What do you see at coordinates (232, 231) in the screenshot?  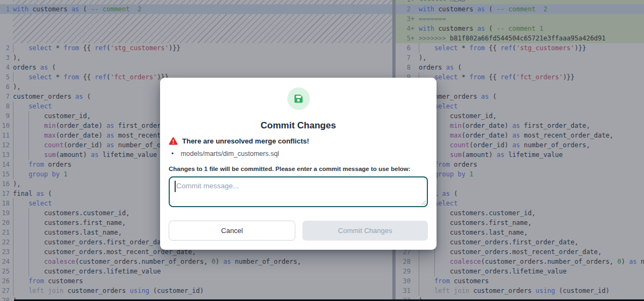 I see `cancel-button: Cancel` at bounding box center [232, 231].